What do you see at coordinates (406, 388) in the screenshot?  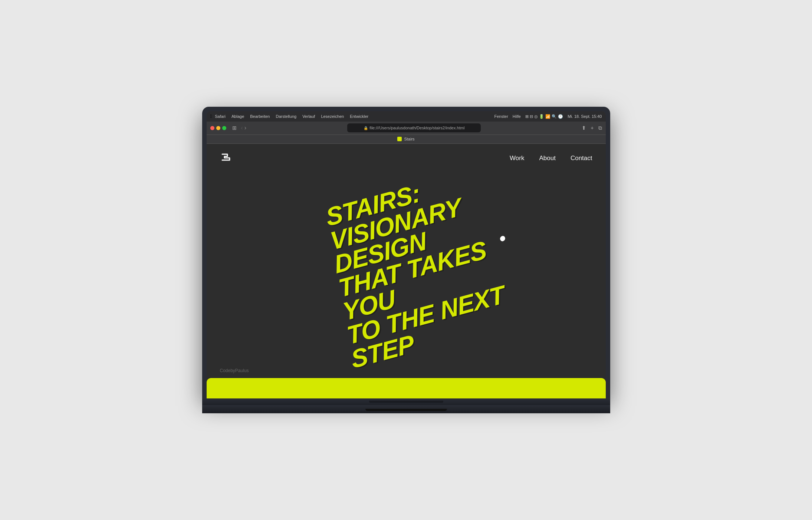 I see `yellow-accent-bar` at bounding box center [406, 388].